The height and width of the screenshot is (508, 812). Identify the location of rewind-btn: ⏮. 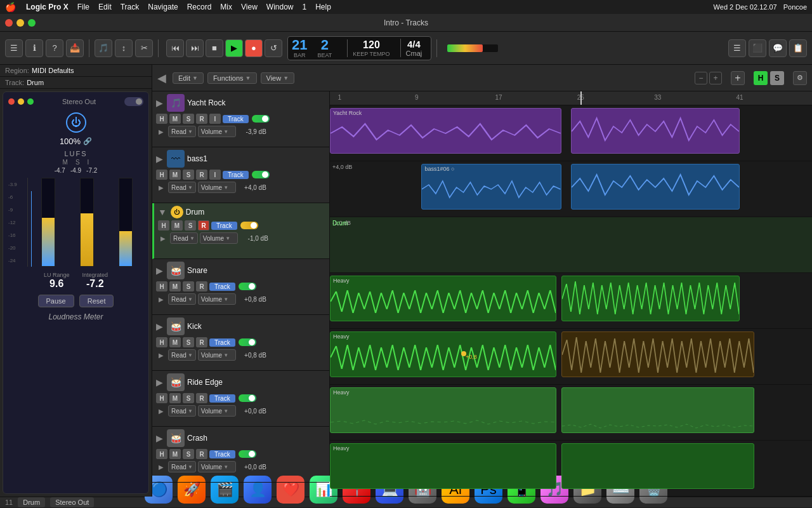
(175, 48).